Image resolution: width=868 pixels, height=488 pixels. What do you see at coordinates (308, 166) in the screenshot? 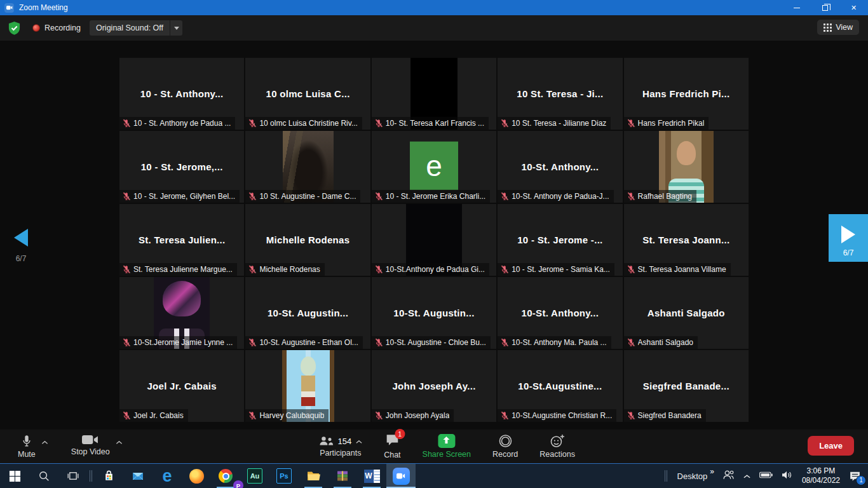
I see `participant-tile: 10 St. Augustine - Dame C...` at bounding box center [308, 166].